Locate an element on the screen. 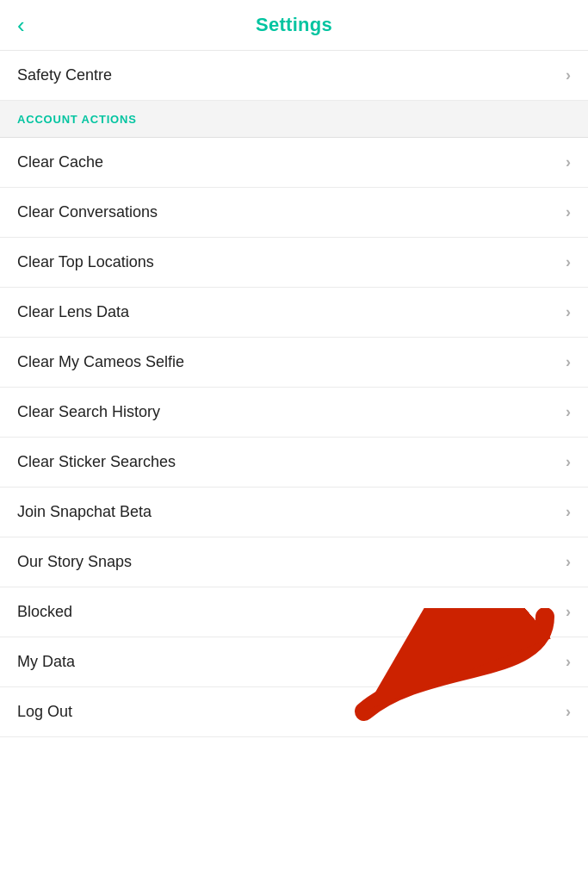 The height and width of the screenshot is (882, 588). clear-search-history-label: Clear Search History is located at coordinates (89, 412).